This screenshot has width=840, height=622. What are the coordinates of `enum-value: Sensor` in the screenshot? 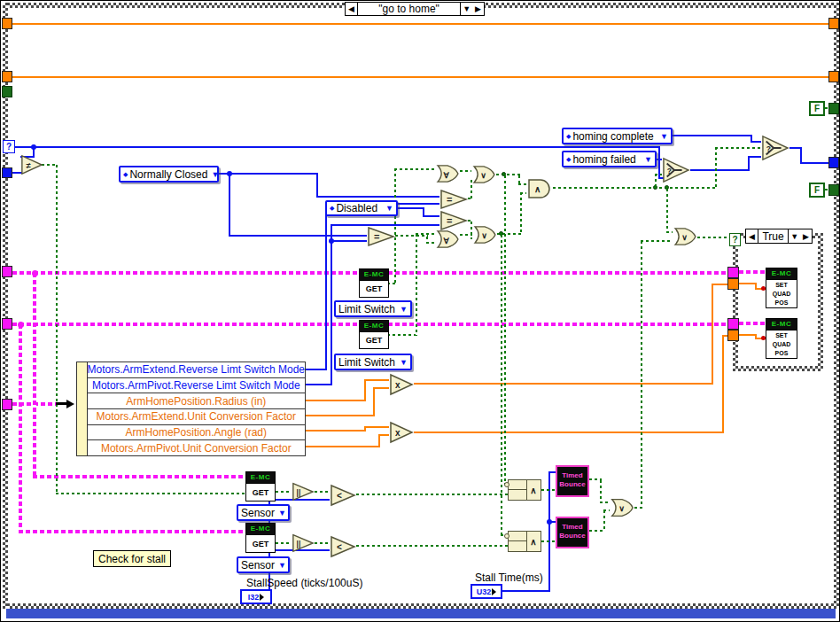 It's located at (258, 513).